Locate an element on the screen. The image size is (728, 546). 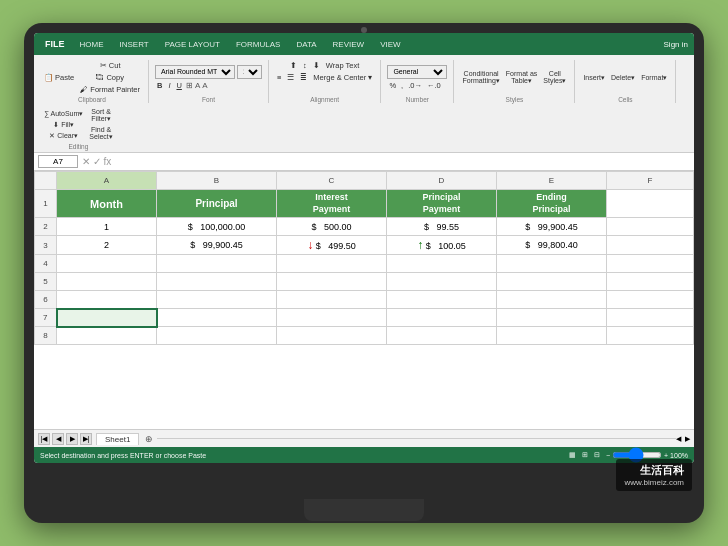
tab-home: HOME is located at coordinates (92, 44).